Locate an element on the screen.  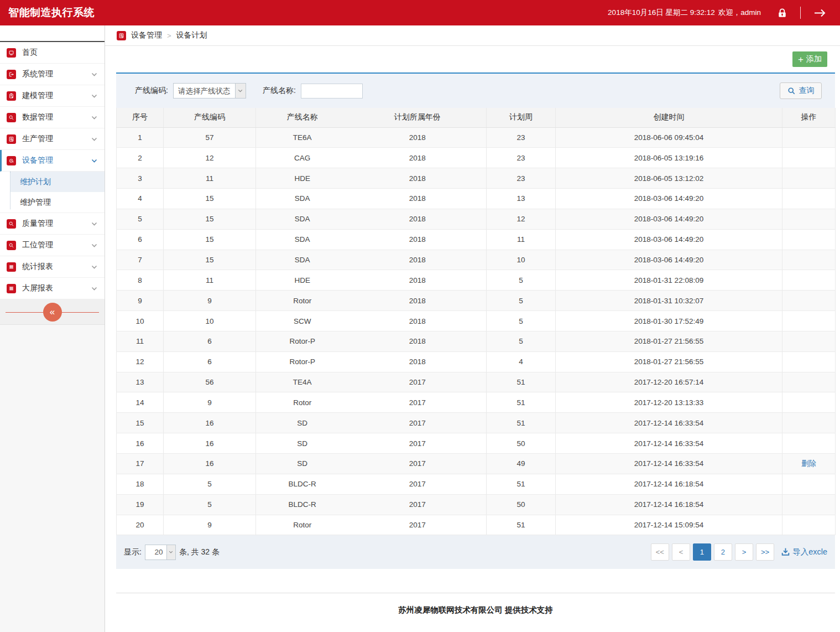
line-name-input is located at coordinates (332, 91).